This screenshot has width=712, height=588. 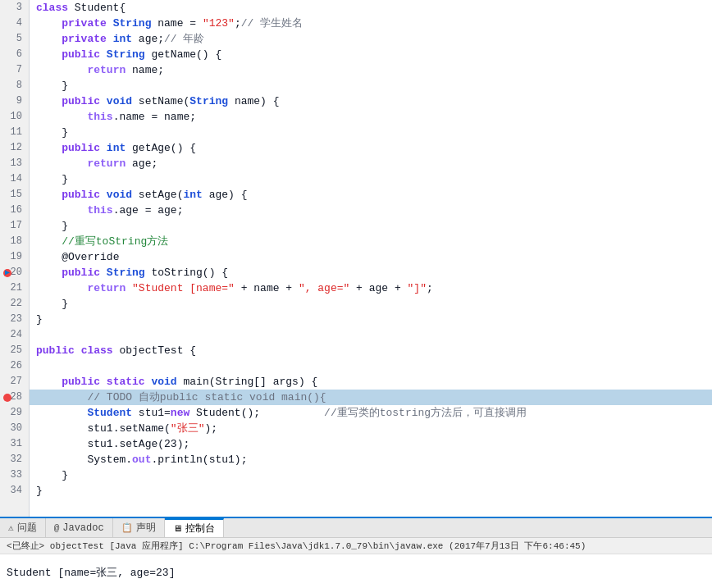 I want to click on line-number-28: 28, so click(x=15, y=397).